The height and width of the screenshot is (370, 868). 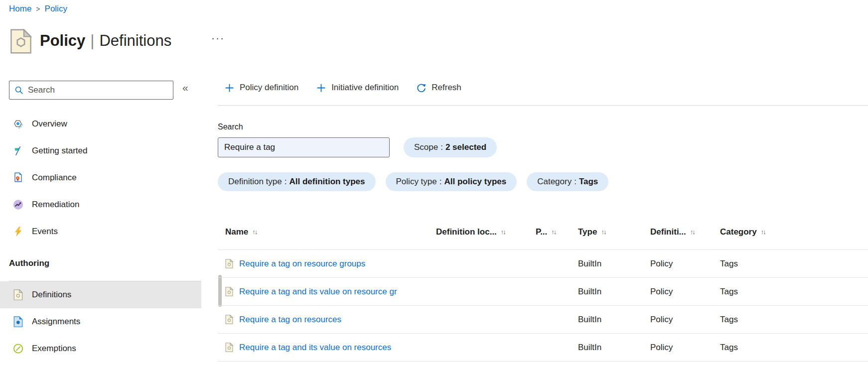 I want to click on breadcrumb-policy-link: Policy, so click(x=56, y=9).